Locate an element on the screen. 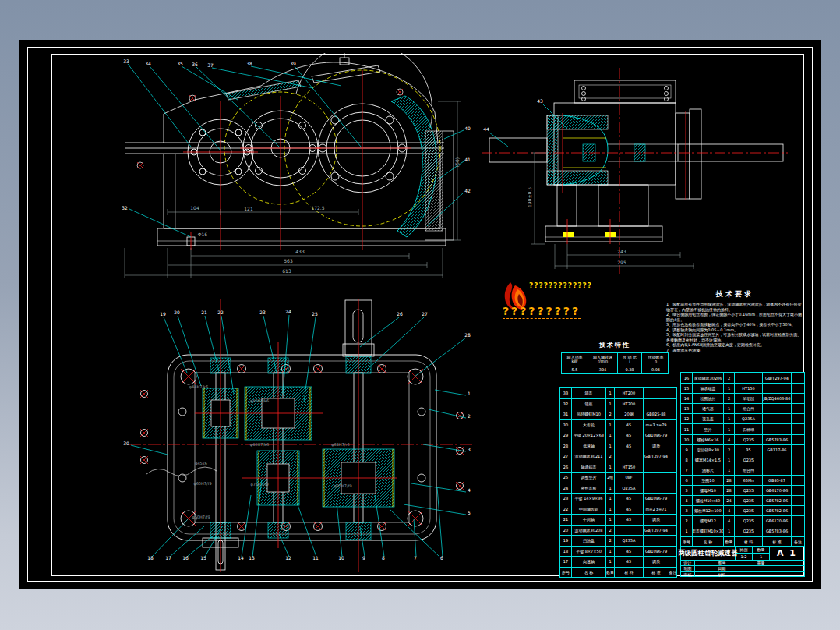 Image resolution: width=840 pixels, height=630 pixels. dwgno-label: 图号 is located at coordinates (722, 563).